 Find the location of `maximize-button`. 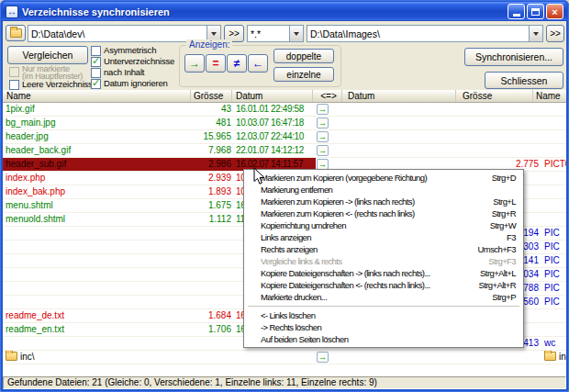

maximize-button is located at coordinates (536, 11).